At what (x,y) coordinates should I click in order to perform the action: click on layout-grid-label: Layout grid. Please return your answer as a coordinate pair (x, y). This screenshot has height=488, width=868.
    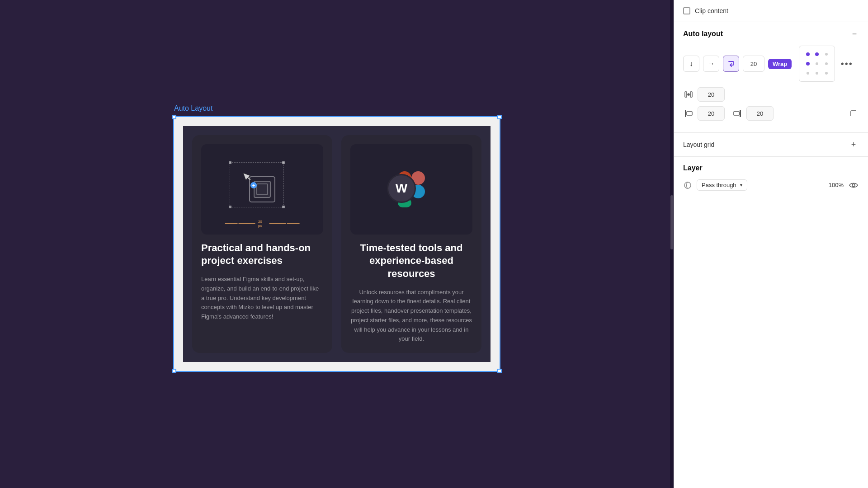
    Looking at the image, I should click on (699, 145).